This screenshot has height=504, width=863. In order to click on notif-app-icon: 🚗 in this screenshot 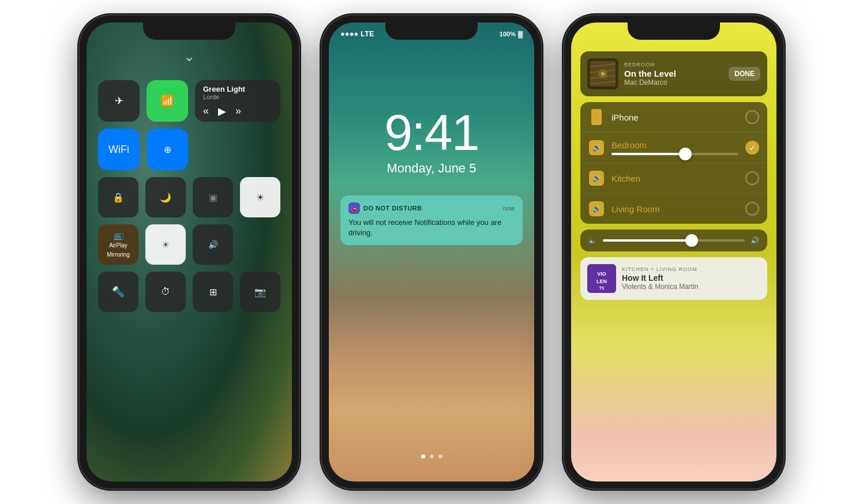, I will do `click(354, 208)`.